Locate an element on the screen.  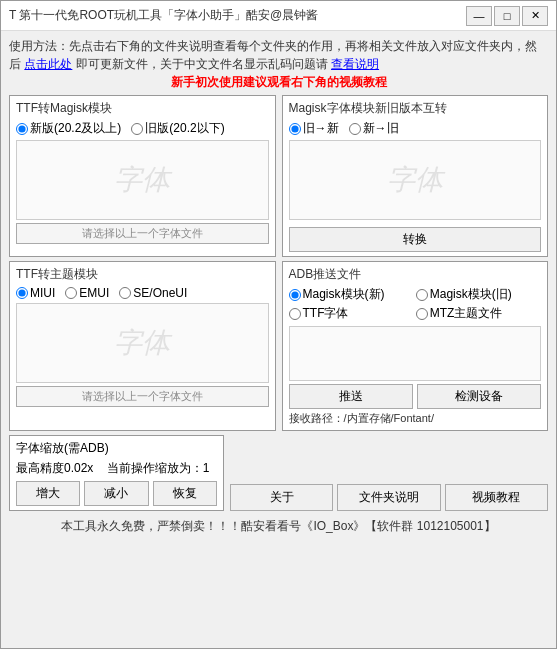
footer-buttons-row: 关于 文件夹说明 视频教程 is located at coordinates (389, 498).